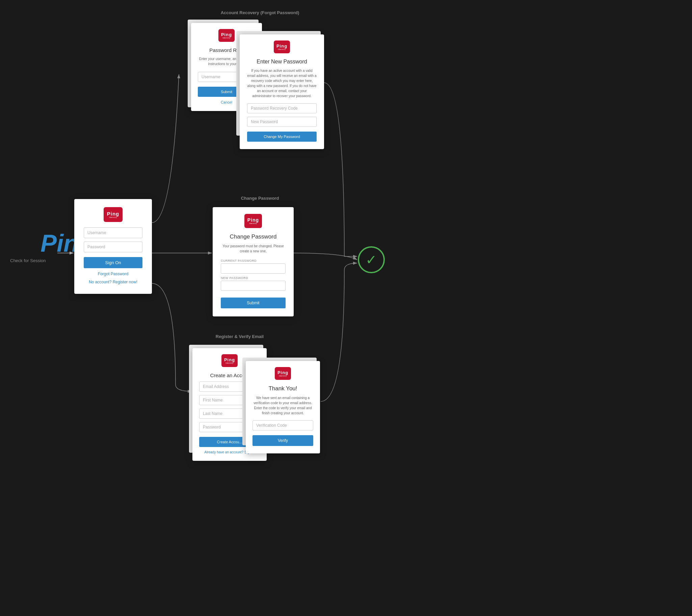 The height and width of the screenshot is (616, 692). I want to click on forgot-logo-text: Ping, so click(227, 35).